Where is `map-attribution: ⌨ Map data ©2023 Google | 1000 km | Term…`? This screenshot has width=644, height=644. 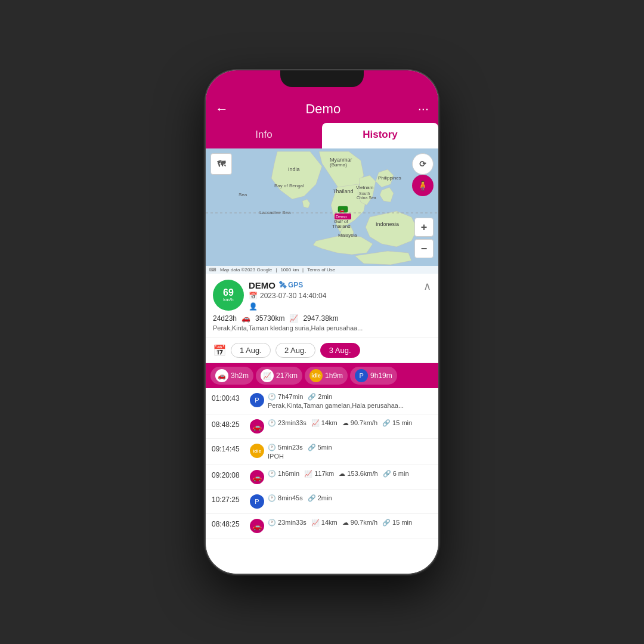 map-attribution: ⌨ Map data ©2023 Google | 1000 km | Term… is located at coordinates (322, 270).